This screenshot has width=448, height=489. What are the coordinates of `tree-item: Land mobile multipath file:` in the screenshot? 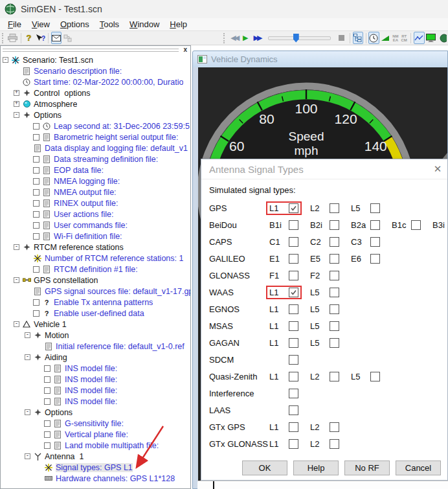 It's located at (96, 446).